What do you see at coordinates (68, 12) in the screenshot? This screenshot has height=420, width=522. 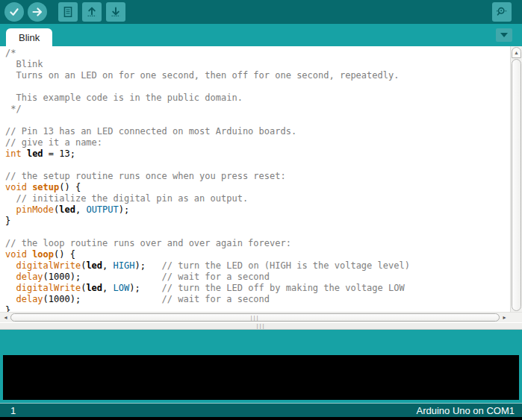 I see `document-icon` at bounding box center [68, 12].